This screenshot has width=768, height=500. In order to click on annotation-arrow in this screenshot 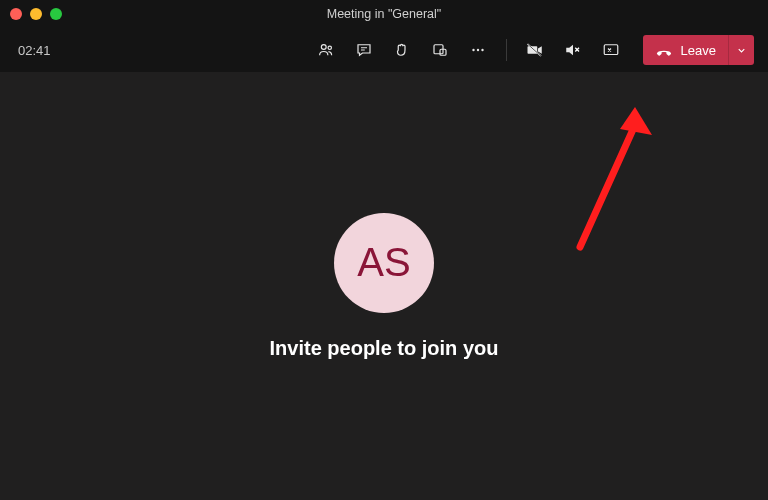, I will do `click(610, 182)`.